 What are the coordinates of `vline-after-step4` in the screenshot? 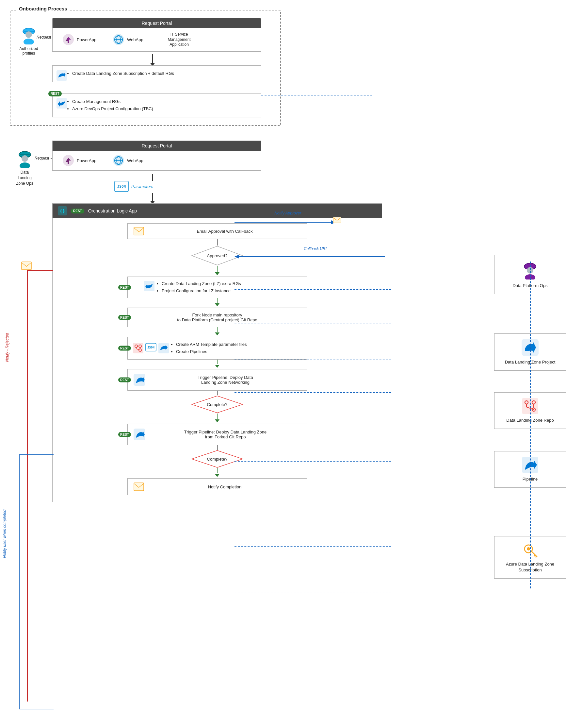 It's located at (217, 393).